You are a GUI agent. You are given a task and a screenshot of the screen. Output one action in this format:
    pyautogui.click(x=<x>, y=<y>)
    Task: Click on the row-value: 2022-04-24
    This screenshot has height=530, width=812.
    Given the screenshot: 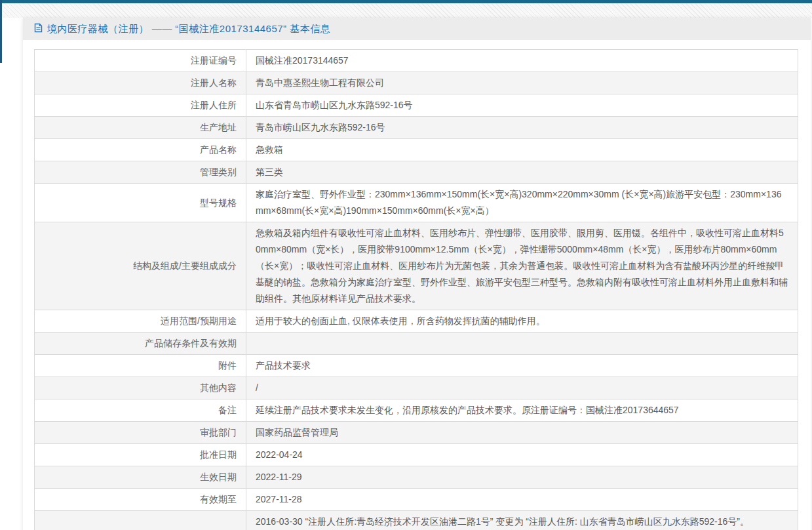 What is the action you would take?
    pyautogui.click(x=522, y=455)
    